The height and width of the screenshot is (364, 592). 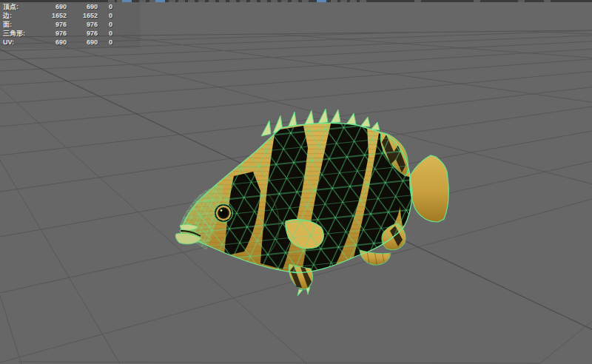 What do you see at coordinates (18, 16) in the screenshot?
I see `stat-label: 边:` at bounding box center [18, 16].